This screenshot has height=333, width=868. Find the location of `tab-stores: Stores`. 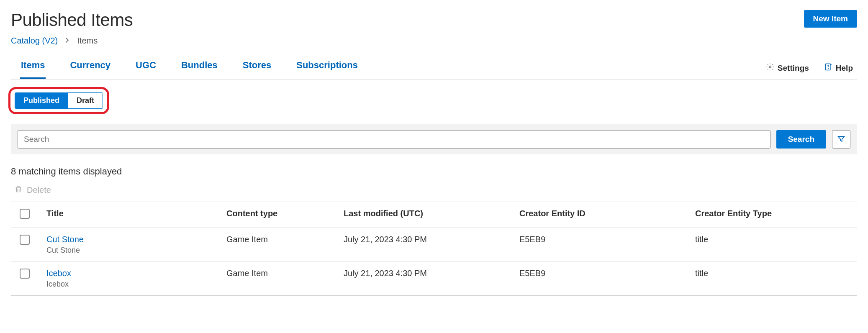

tab-stores: Stores is located at coordinates (257, 69).